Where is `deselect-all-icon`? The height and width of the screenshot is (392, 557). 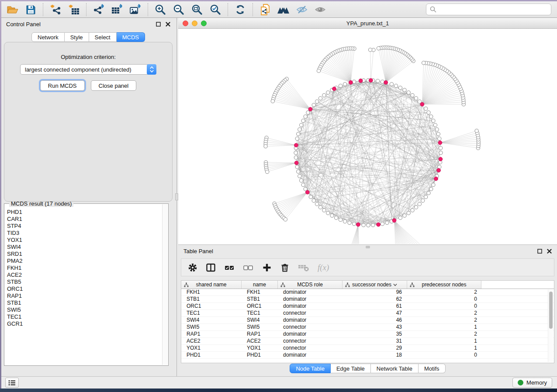 deselect-all-icon is located at coordinates (249, 268).